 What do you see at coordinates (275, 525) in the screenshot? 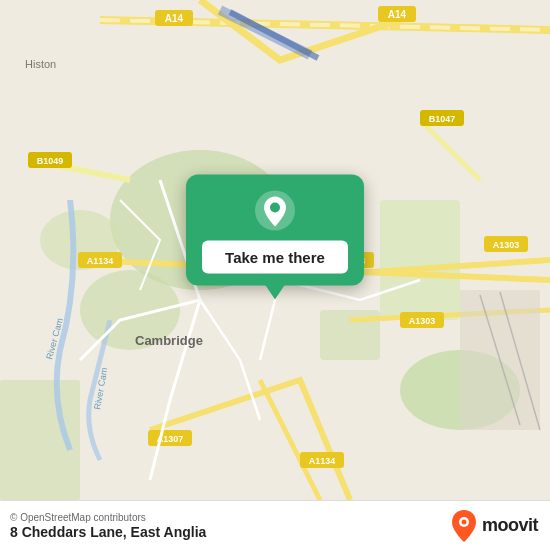
I see `bottom-bar: © OpenStreetMap contributors 8 Cheddars …` at bounding box center [275, 525].